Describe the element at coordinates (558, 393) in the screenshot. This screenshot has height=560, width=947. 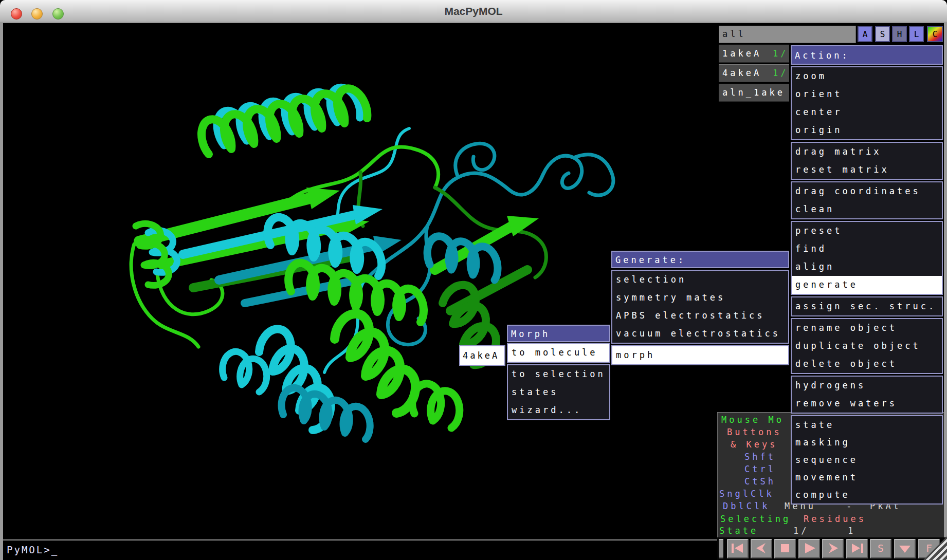
I see `morph-item-states: states` at that location.